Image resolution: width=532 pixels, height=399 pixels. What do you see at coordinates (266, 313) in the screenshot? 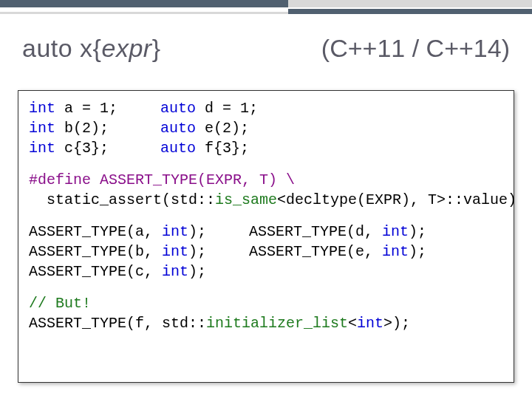
I see `but-block: // But! ASSERT_TYPE(f, std::initializer_…` at bounding box center [266, 313].